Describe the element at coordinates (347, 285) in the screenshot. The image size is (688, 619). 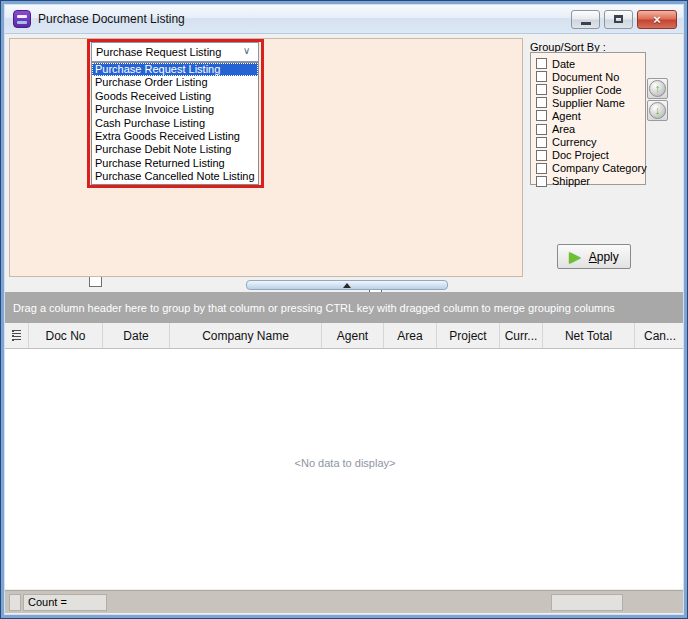
I see `splitter-collapse-handle` at that location.